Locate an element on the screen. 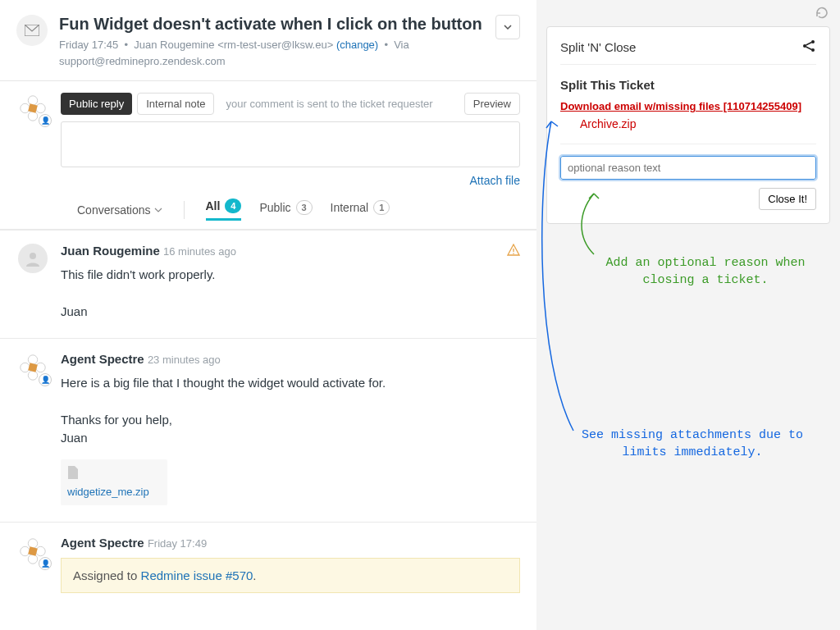 The width and height of the screenshot is (840, 630). message-header: Agent Spectre Friday 17:49 is located at coordinates (290, 543).